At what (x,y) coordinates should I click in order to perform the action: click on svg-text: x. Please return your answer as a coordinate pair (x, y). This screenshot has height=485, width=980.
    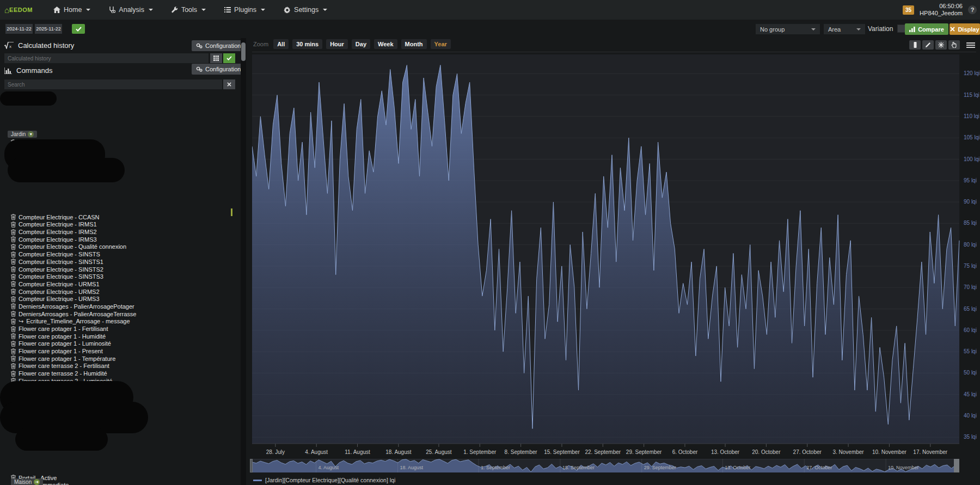
    Looking at the image, I should click on (10, 47).